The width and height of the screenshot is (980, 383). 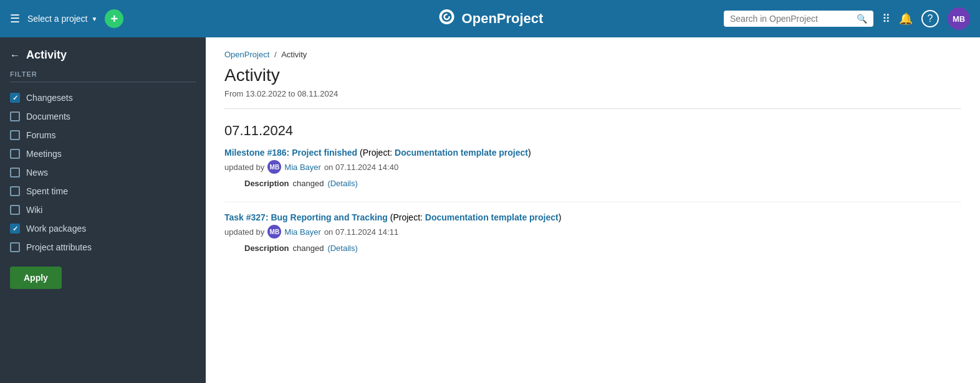 I want to click on filter-checkbox-news, so click(x=15, y=173).